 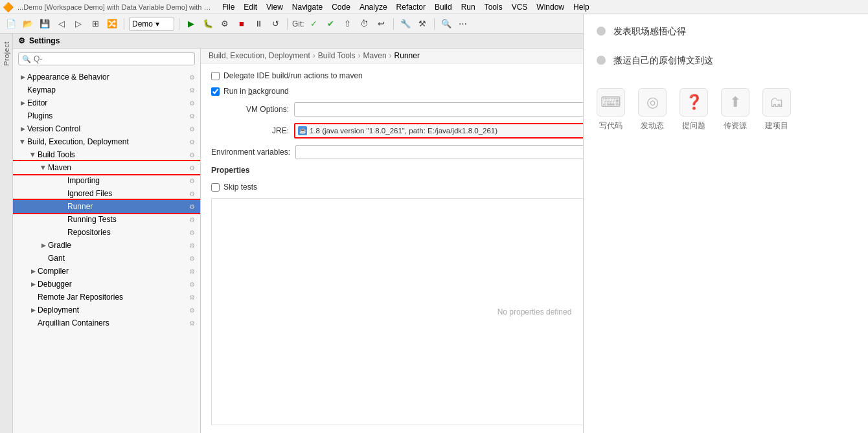 I want to click on menu-vcs: VCS, so click(x=520, y=7).